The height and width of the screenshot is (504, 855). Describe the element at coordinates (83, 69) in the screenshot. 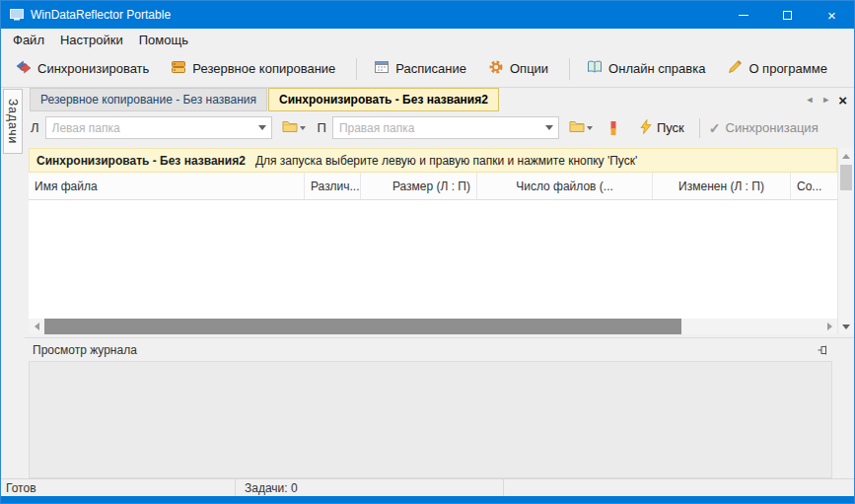

I see `synchronize-button: Синхронизировать` at that location.